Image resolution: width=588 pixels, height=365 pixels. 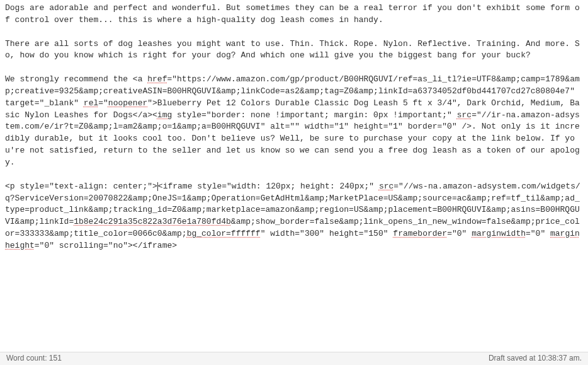 What do you see at coordinates (292, 50) in the screenshot?
I see `paragraph-2: There are all sorts of dog leashes you m…` at bounding box center [292, 50].